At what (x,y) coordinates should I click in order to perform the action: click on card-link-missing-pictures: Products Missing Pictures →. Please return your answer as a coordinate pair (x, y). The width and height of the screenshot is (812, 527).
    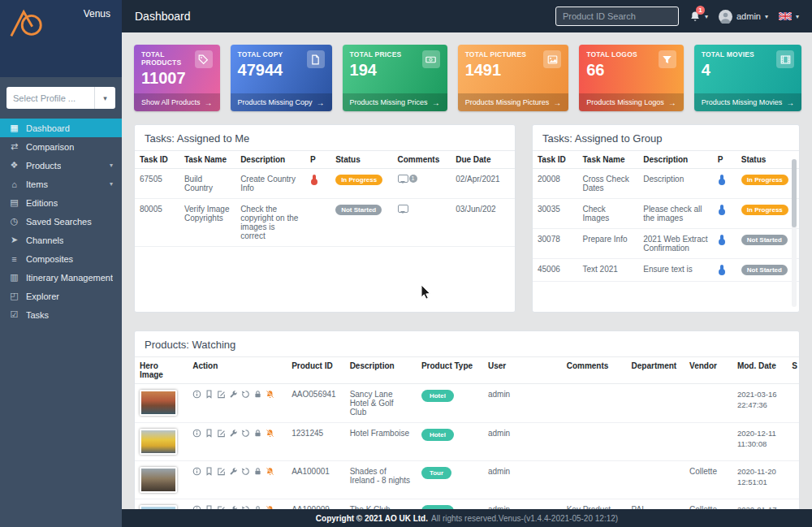
    Looking at the image, I should click on (513, 102).